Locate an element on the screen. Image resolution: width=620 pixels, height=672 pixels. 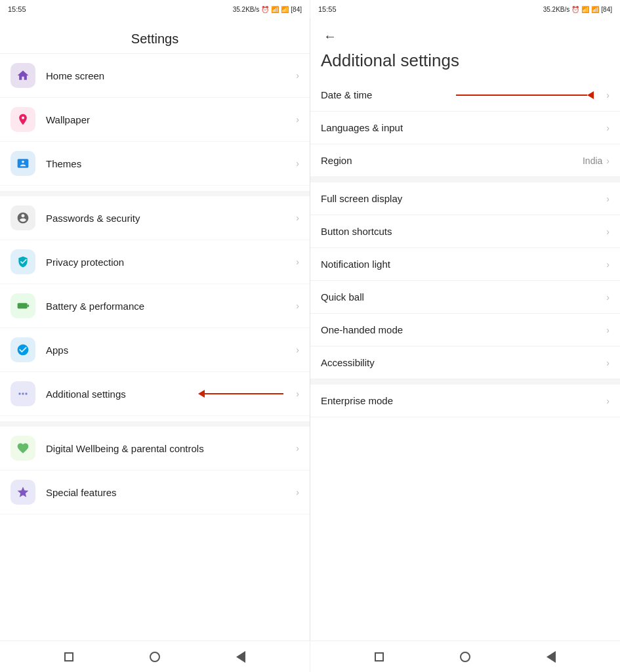
notification-light-label: Notification light is located at coordinates (463, 264).